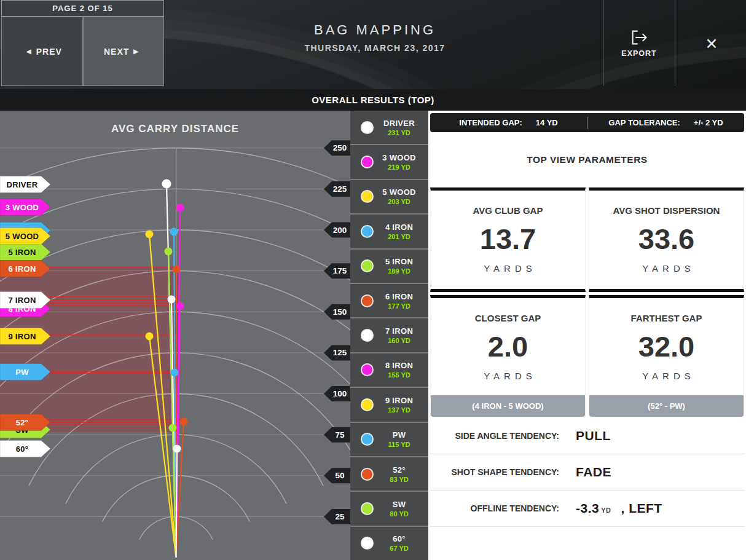  Describe the element at coordinates (709, 123) in the screenshot. I see `gap-tolerance-value: +/- 2 YD` at that location.